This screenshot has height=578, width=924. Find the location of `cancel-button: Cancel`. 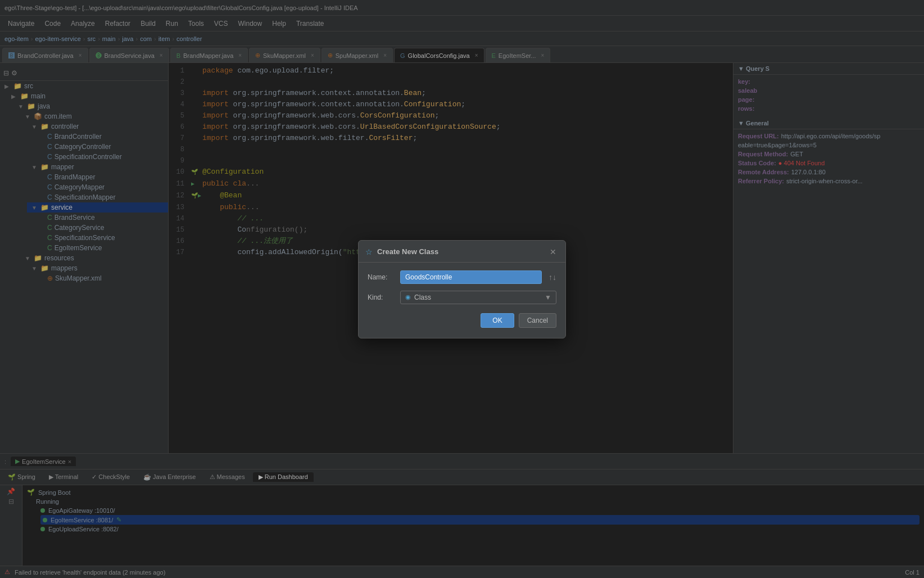

cancel-button: Cancel is located at coordinates (537, 320).